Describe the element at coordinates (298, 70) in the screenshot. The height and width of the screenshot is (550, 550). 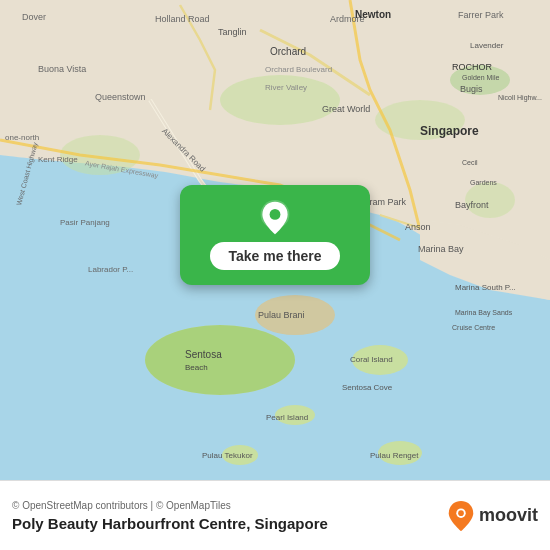
I see `svg-text: Orchard Boulevard` at that location.